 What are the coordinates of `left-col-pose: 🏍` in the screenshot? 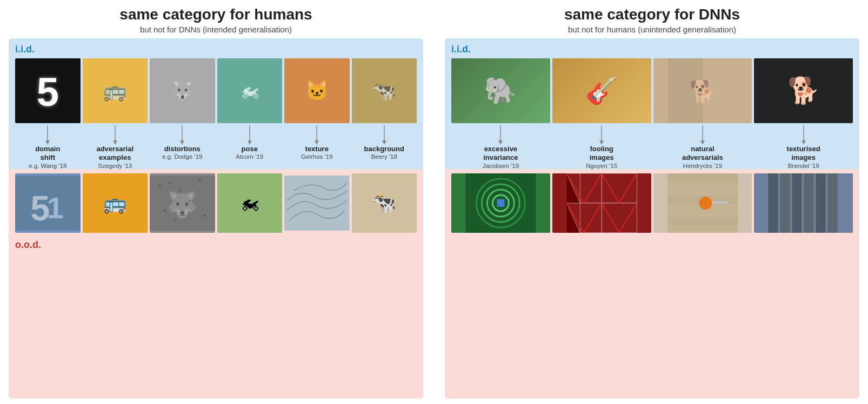 It's located at (250, 91).